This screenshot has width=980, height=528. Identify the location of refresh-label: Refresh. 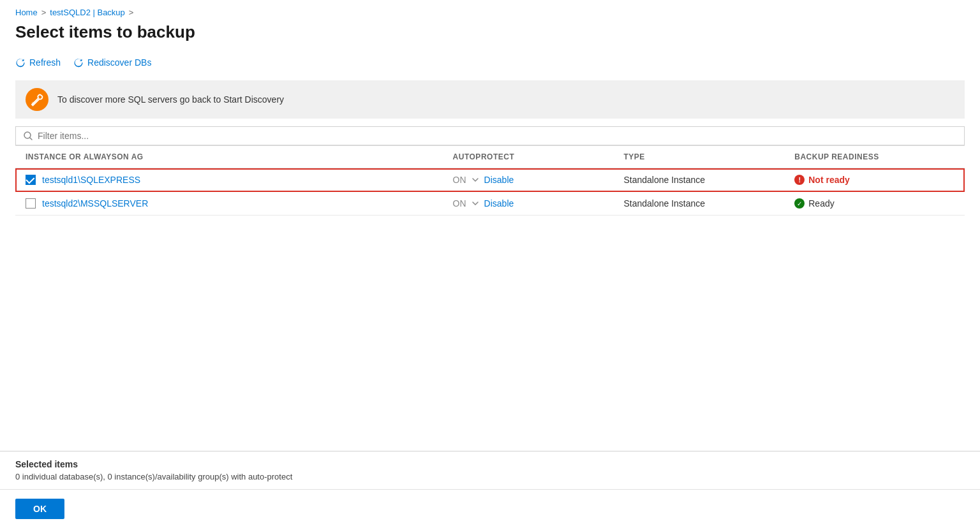
(45, 62).